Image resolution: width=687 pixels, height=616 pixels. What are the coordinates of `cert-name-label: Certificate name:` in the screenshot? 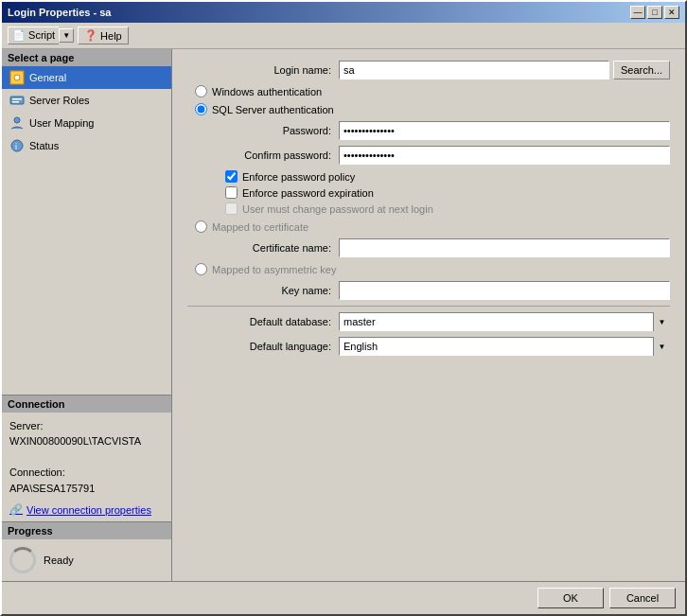 It's located at (263, 248).